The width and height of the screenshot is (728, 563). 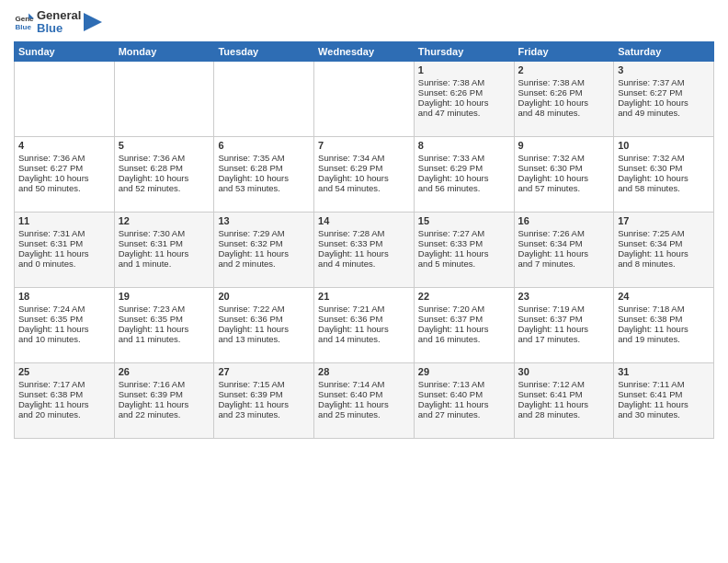 I want to click on calendar-cell: 11Sunrise: 7:31 AMSunset: 6:31 PMDayligh…, so click(x=64, y=249).